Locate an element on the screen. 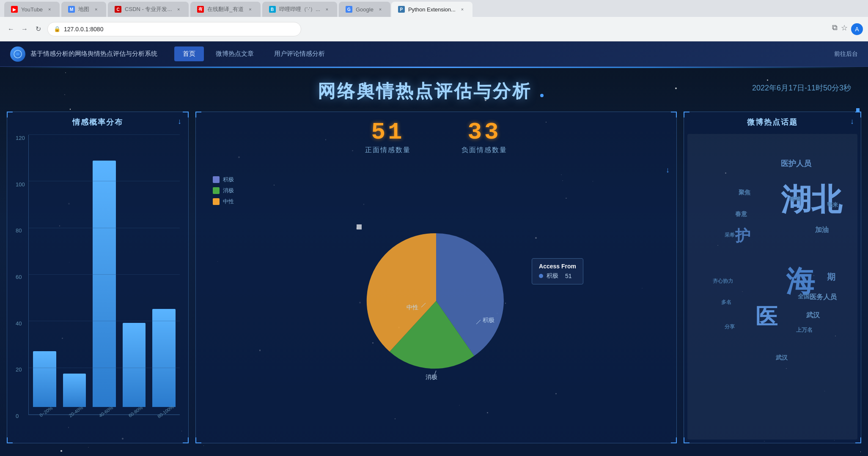 This screenshot has width=868, height=456. word-cloud-word: 全国 is located at coordinates (804, 297).